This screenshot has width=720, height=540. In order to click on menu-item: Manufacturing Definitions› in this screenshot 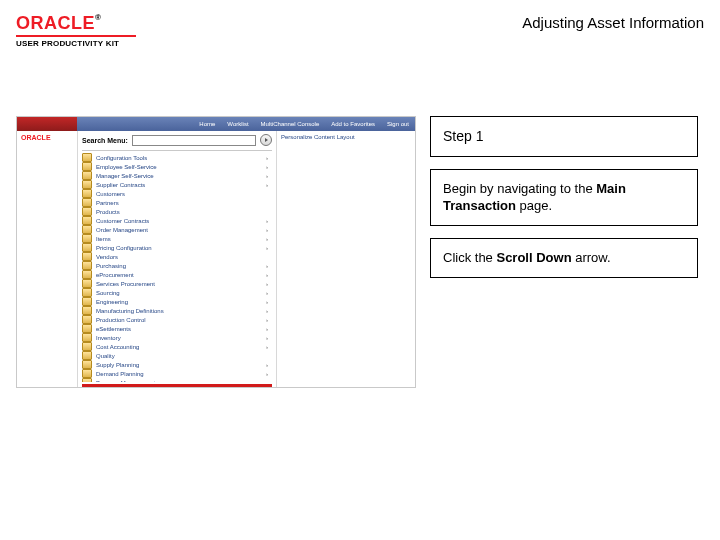, I will do `click(177, 310)`.